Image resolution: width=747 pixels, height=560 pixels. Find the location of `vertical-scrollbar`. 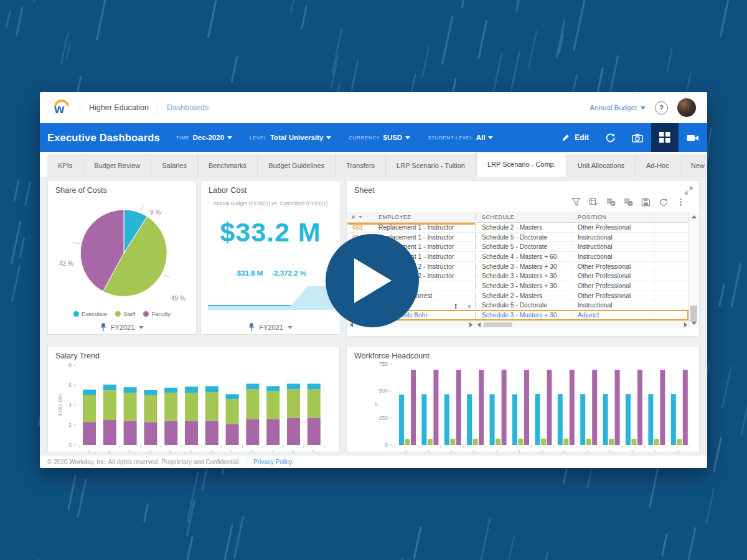

vertical-scrollbar is located at coordinates (693, 270).